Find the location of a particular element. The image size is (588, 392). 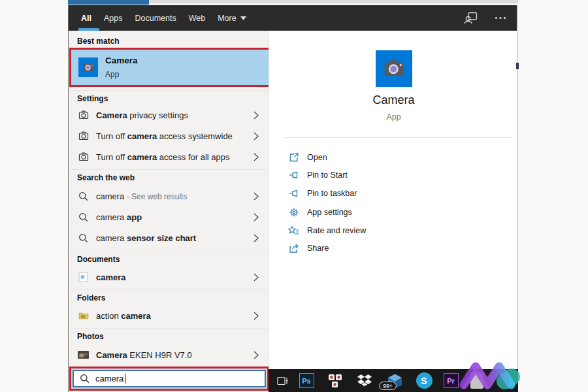

action-label: Share is located at coordinates (318, 248).